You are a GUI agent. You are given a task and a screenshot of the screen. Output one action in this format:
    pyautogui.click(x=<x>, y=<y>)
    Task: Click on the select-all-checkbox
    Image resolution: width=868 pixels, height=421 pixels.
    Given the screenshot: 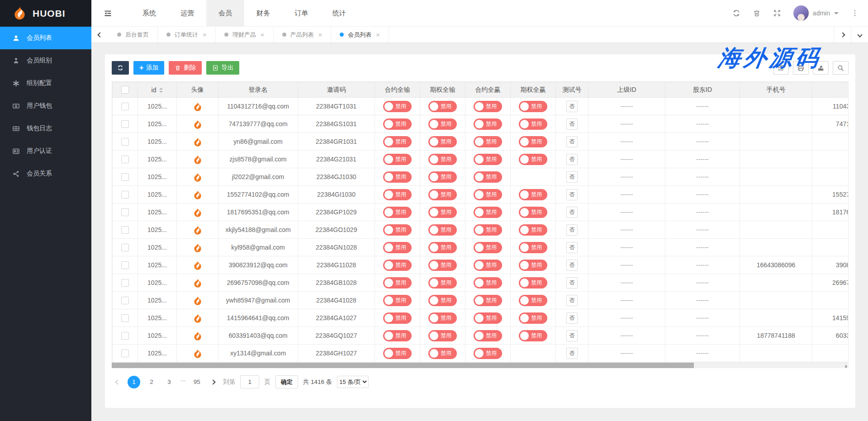 What is the action you would take?
    pyautogui.click(x=125, y=90)
    